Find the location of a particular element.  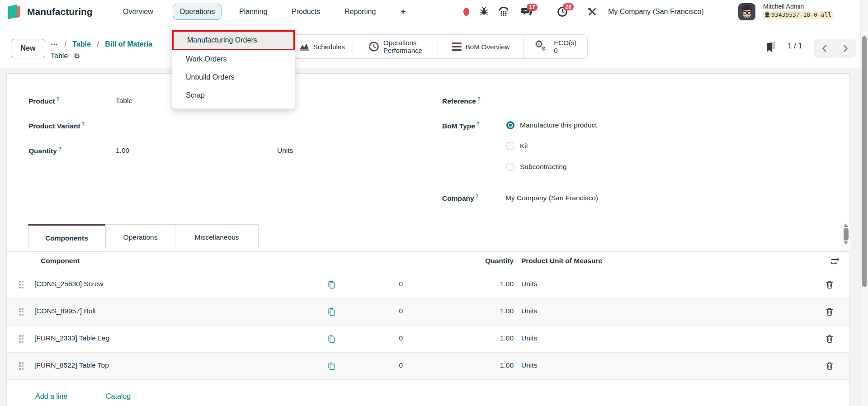

nav-overview: Overview is located at coordinates (138, 12).